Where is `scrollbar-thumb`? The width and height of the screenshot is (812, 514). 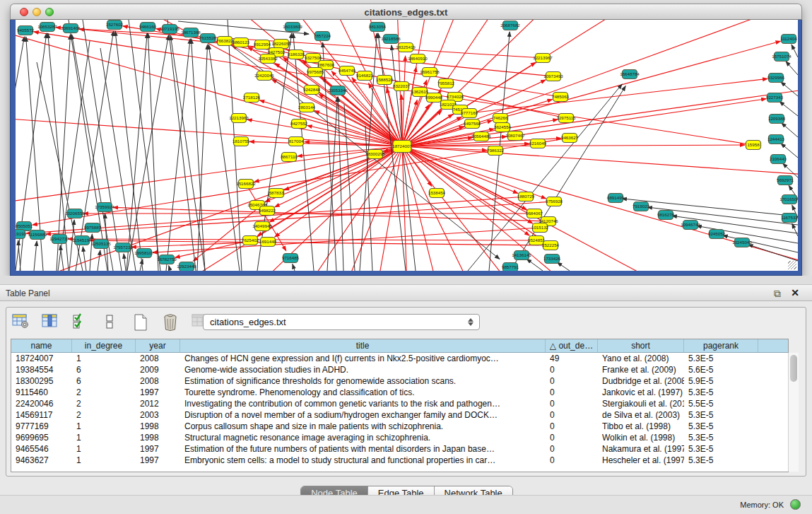
scrollbar-thumb is located at coordinates (794, 368).